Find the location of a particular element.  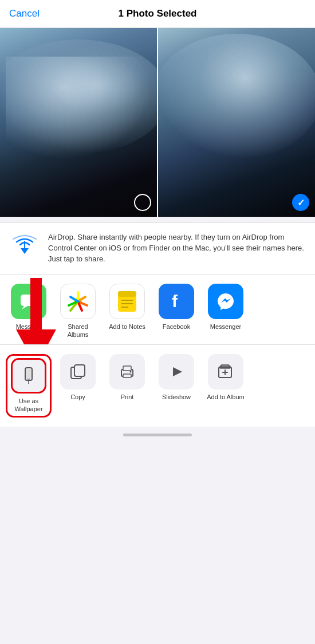

airdrop-section: AirDrop. Share instantly with people nea… is located at coordinates (158, 248).